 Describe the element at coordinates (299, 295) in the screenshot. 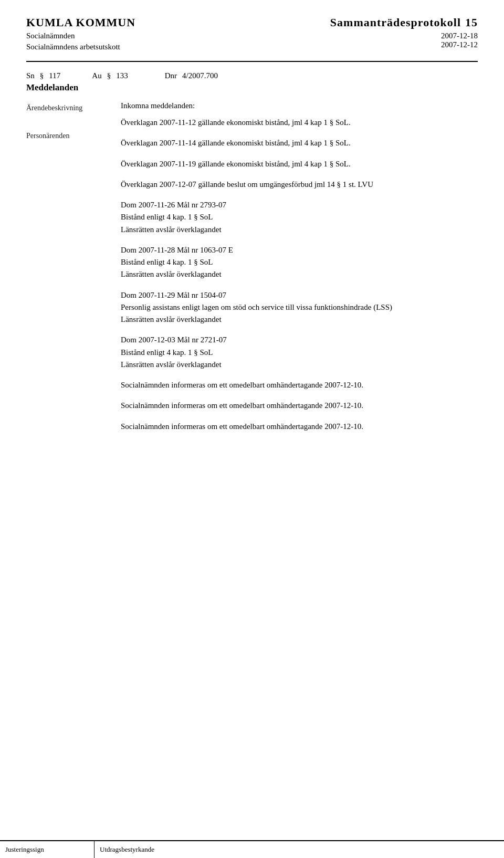

I see `item-6-title: Dom 2007-11-29 Mål nr 1504-07` at that location.